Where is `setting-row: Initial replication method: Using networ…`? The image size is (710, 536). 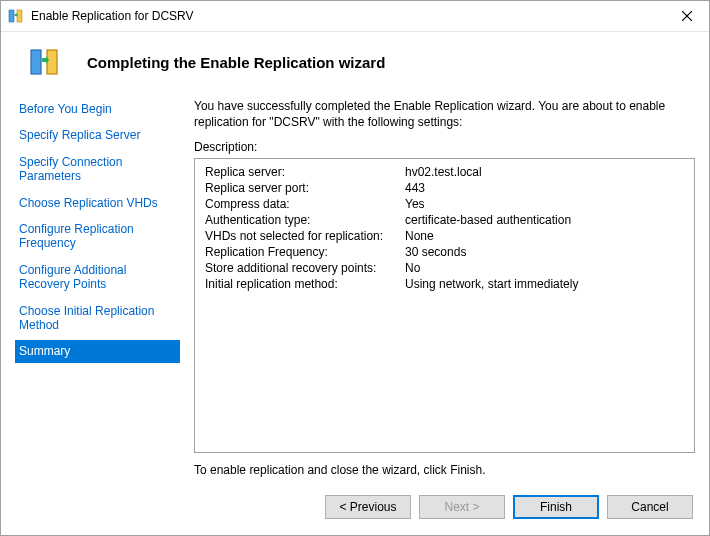
setting-row: Initial replication method: Using networ… is located at coordinates (444, 284).